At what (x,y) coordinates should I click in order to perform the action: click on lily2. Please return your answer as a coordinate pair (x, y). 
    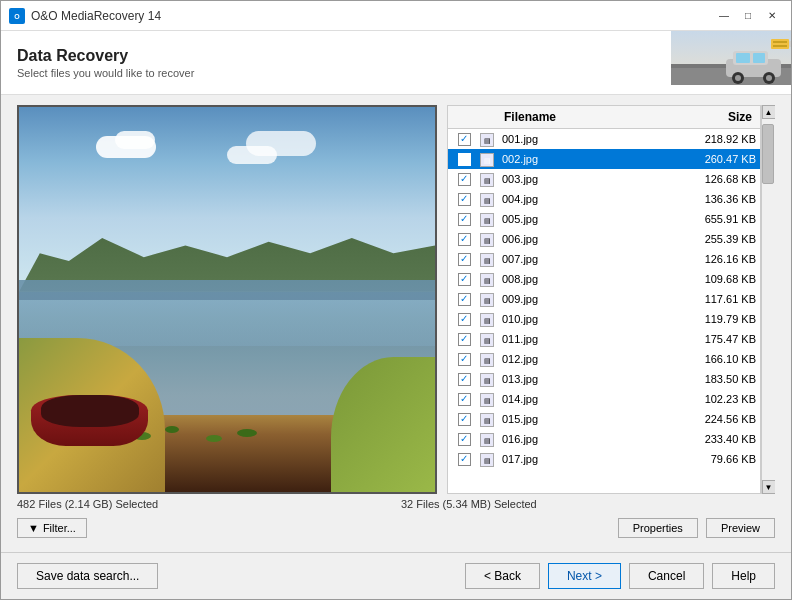
    Looking at the image, I should click on (172, 430).